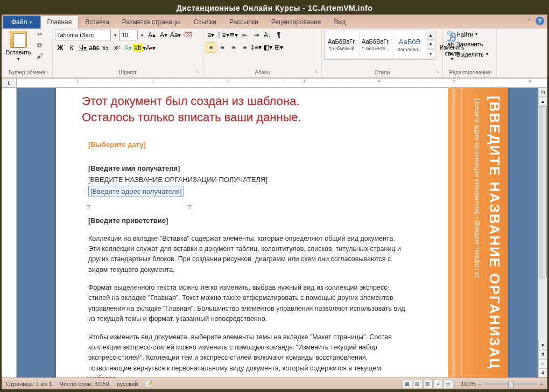 This screenshot has height=392, width=549. I want to click on style-heading: АаБбВ Заголово..., so click(410, 45).